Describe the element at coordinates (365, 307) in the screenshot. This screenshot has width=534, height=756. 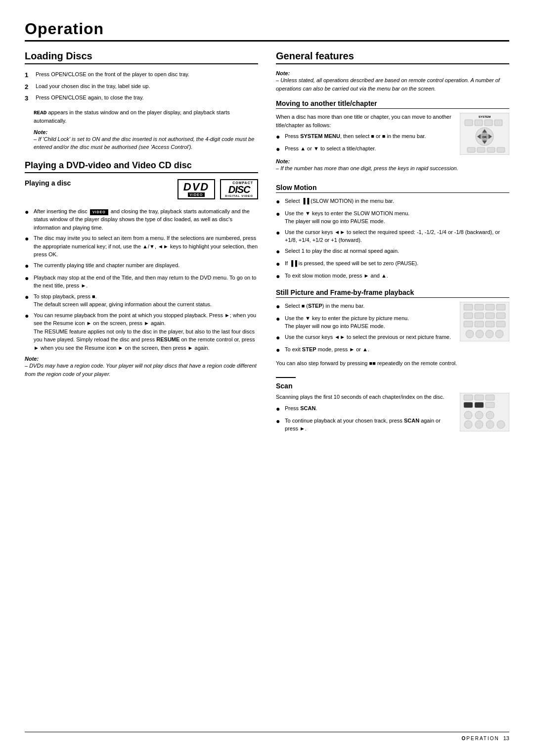
I see `list-item: ● Select ■ (STEP) in the menu bar.` at that location.